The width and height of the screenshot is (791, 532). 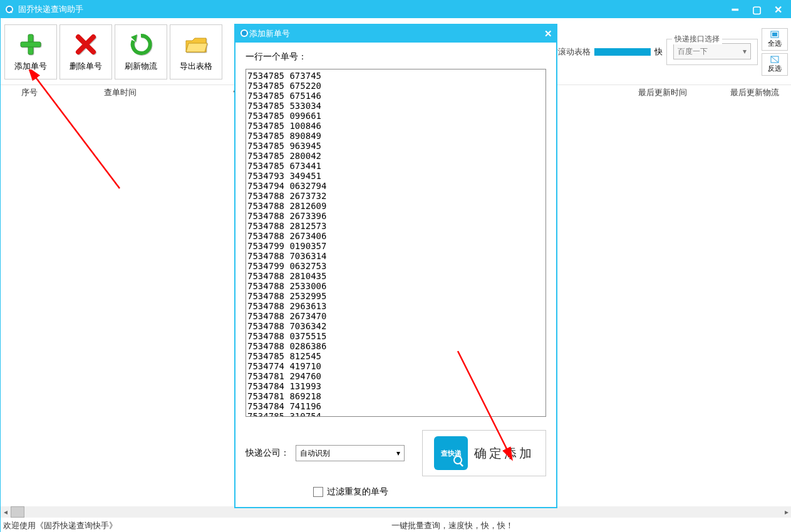 What do you see at coordinates (484, 453) in the screenshot?
I see `confirm-add-button: 查快递 确定添加` at bounding box center [484, 453].